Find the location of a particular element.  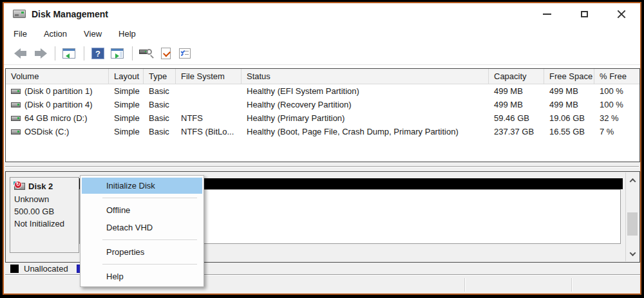

menu-item-offline: Offline is located at coordinates (142, 210).